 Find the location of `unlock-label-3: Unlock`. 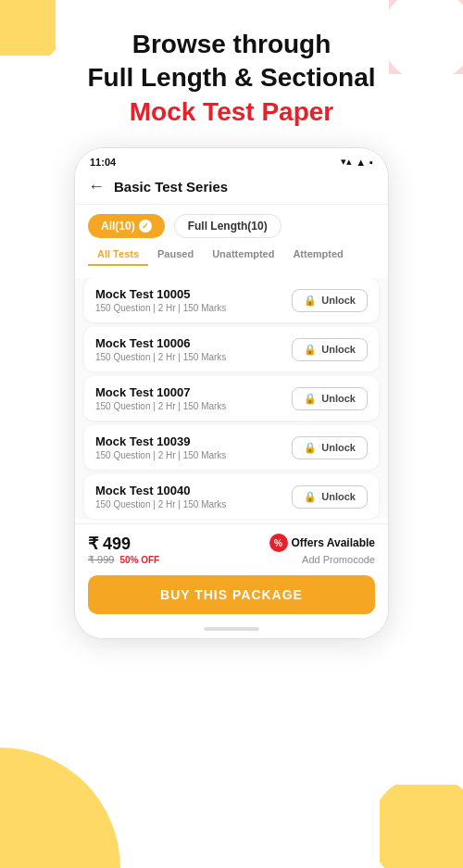

unlock-label-3: Unlock is located at coordinates (339, 398).